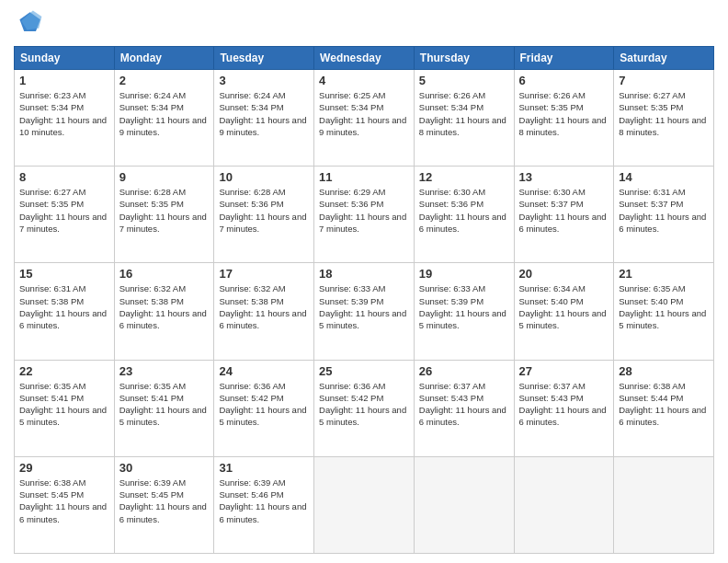 This screenshot has width=728, height=563. What do you see at coordinates (364, 59) in the screenshot?
I see `header-row: SundayMondayTuesdayWednesdayThursdayFrid…` at bounding box center [364, 59].